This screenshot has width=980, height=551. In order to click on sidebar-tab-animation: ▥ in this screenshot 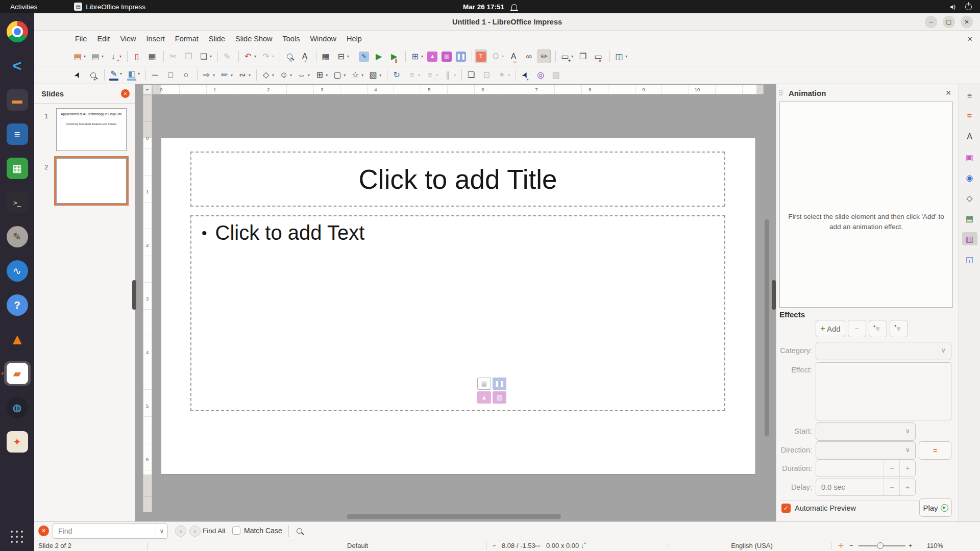, I will do `click(970, 239)`.